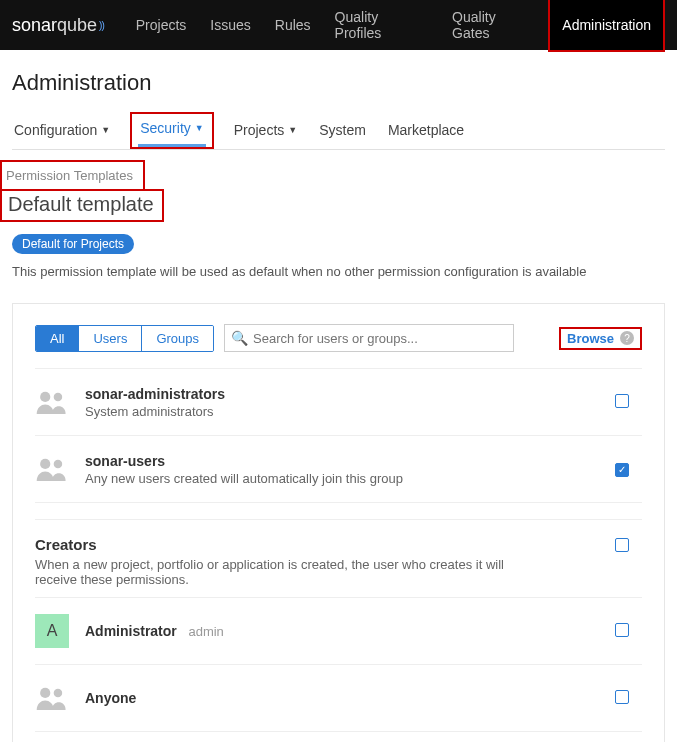 This screenshot has height=742, width=677. What do you see at coordinates (344, 478) in the screenshot?
I see `group-desc: Any new users created will automatically…` at bounding box center [344, 478].